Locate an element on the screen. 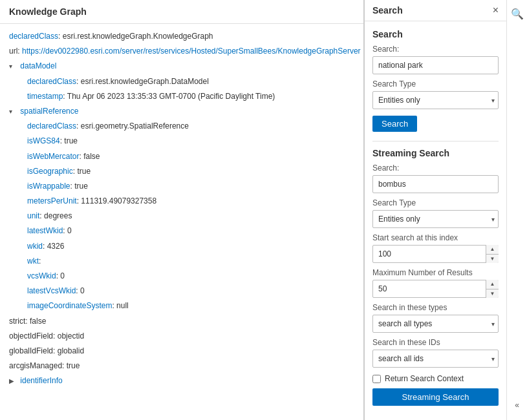  search-type-wrapper: Entities only Relationships only All ▾ is located at coordinates (436, 100).